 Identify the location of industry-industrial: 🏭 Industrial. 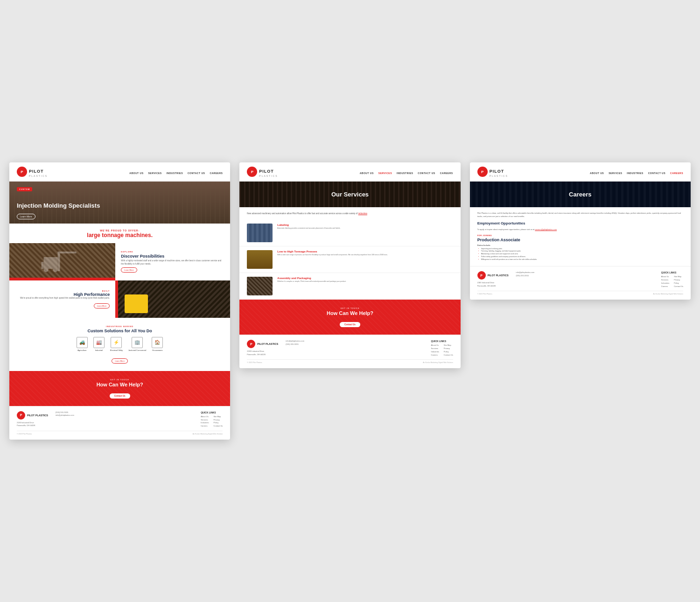
(99, 344).